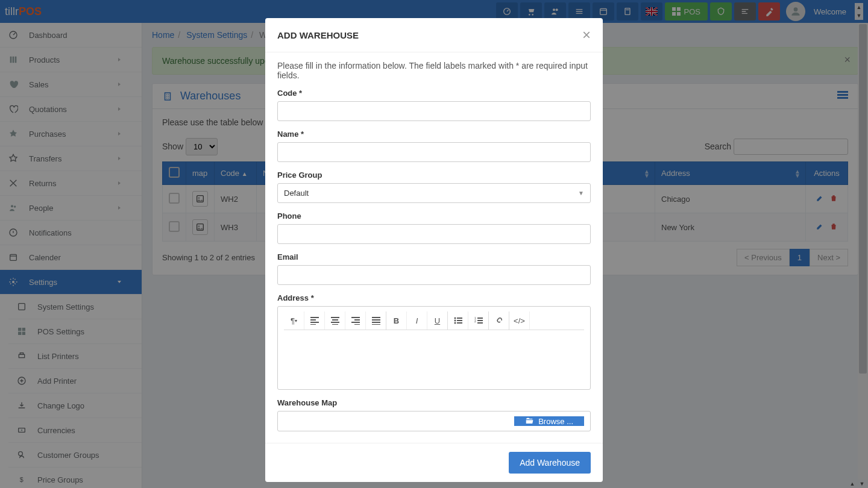  I want to click on align-left-icon, so click(315, 321).